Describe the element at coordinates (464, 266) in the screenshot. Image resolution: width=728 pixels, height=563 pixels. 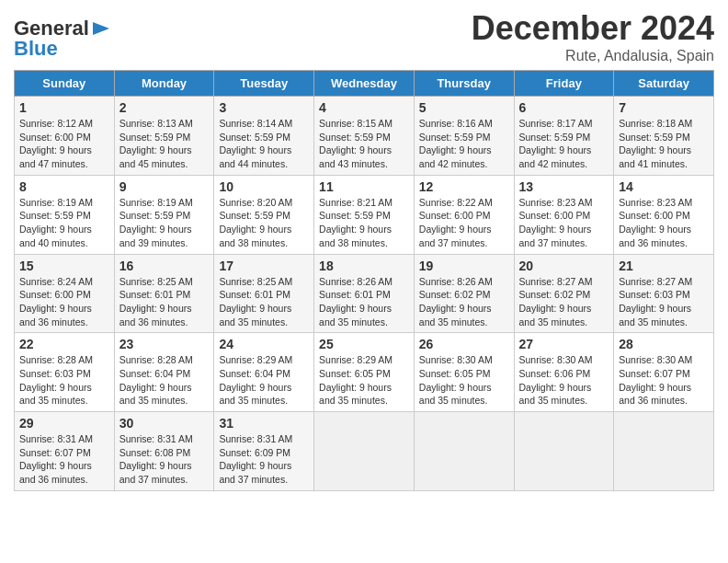
I see `day-number: 19` at that location.